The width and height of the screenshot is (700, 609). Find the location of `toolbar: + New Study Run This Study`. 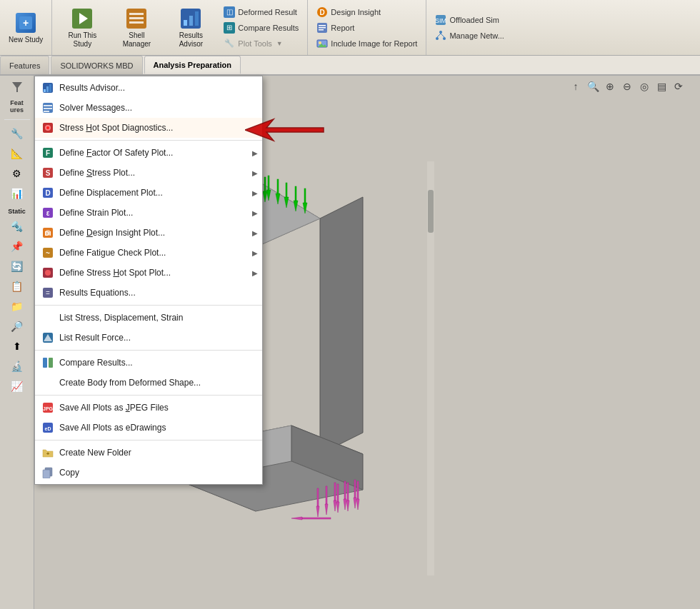

toolbar: + New Study Run This Study is located at coordinates (350, 28).